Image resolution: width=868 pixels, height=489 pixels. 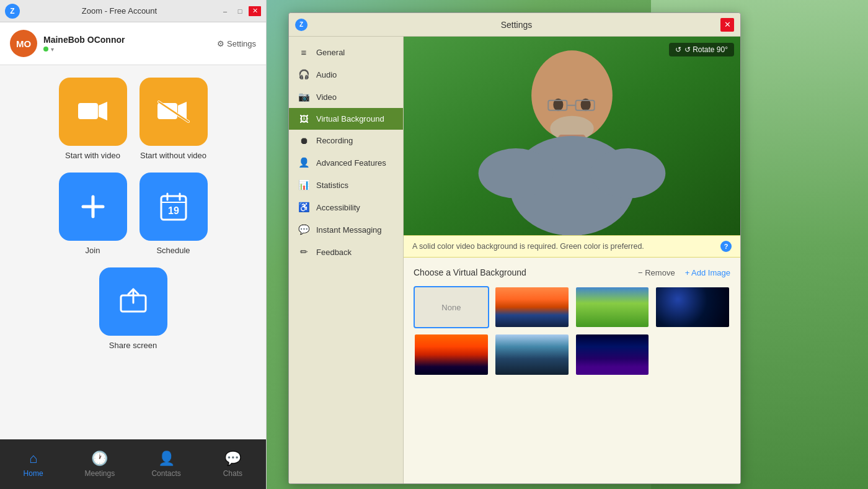 What do you see at coordinates (133, 309) in the screenshot?
I see `action-row-3: Share screen` at bounding box center [133, 309].